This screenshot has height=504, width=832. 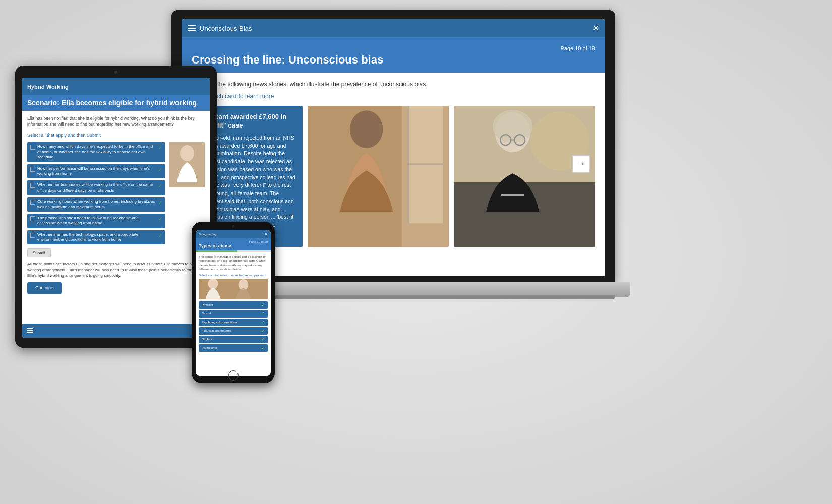 What do you see at coordinates (160, 236) in the screenshot?
I see `checkmark-6: ✓` at bounding box center [160, 236].